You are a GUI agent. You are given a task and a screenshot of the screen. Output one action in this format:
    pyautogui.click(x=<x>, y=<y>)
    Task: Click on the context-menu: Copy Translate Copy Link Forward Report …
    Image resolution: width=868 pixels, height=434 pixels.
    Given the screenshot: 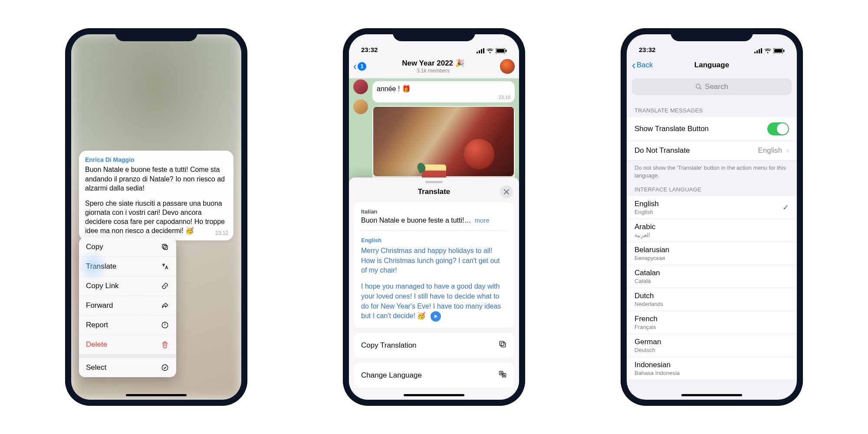 What is the action you would take?
    pyautogui.click(x=128, y=307)
    